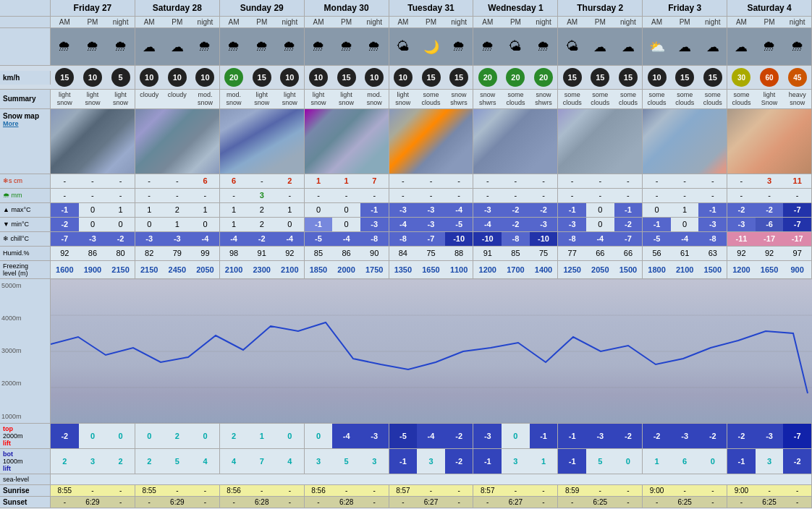  Describe the element at coordinates (289, 46) in the screenshot. I see `icon-3-night: 🌨` at that location.